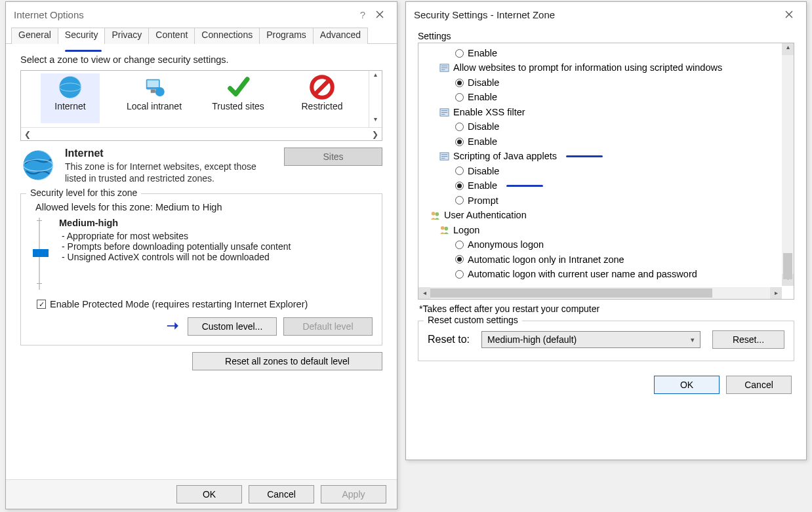  I want to click on chevron-down-icon: ▾, so click(693, 340).